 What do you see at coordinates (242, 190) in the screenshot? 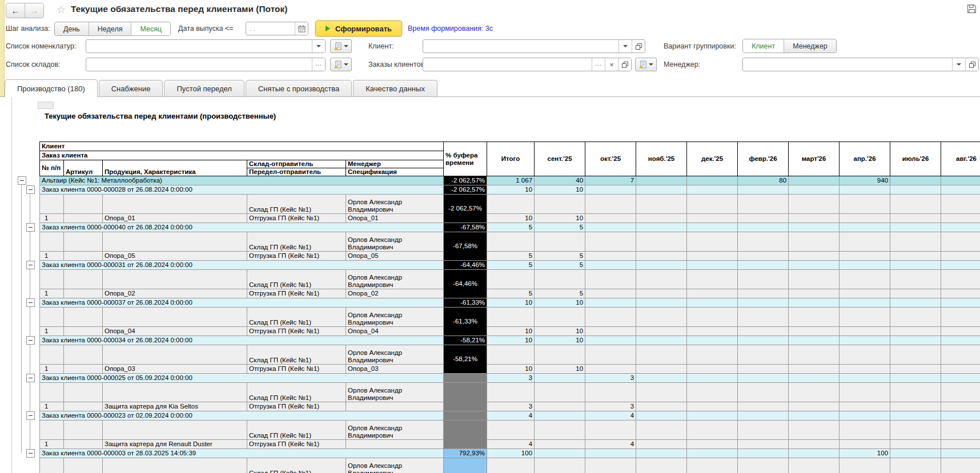
I see `order-label: Заказ клиента 0000-000028 от 26.08.2024 …` at bounding box center [242, 190].